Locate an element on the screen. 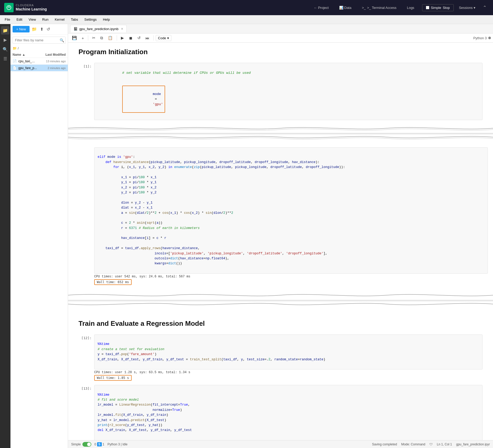  code-area-13: %%time # fit and score model lr_model = … is located at coordinates (288, 412).